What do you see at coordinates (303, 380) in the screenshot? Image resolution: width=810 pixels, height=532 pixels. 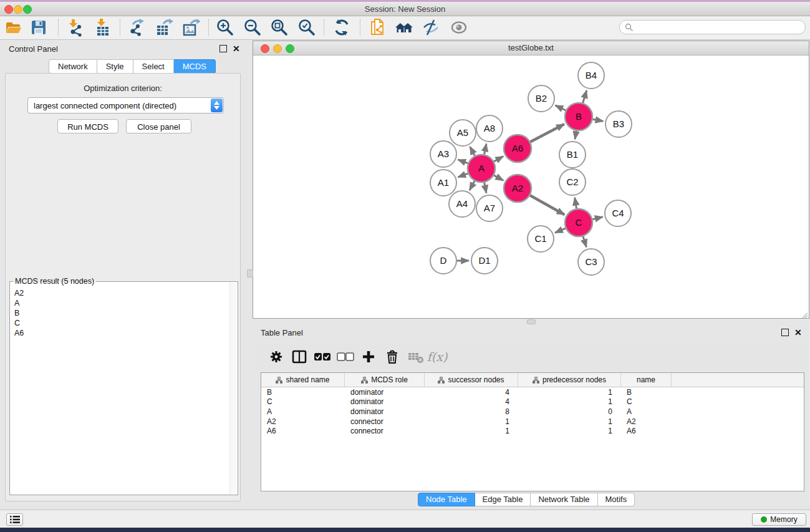 I see `column-header-shared-name: shared name` at bounding box center [303, 380].